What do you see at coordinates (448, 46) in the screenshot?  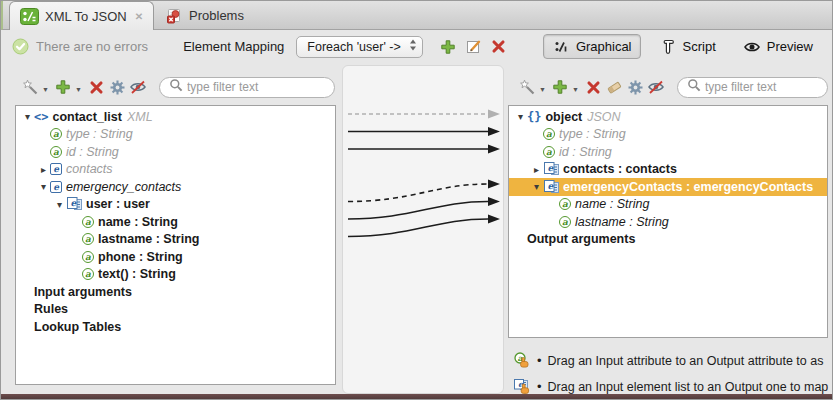 I see `add-mapping-button` at bounding box center [448, 46].